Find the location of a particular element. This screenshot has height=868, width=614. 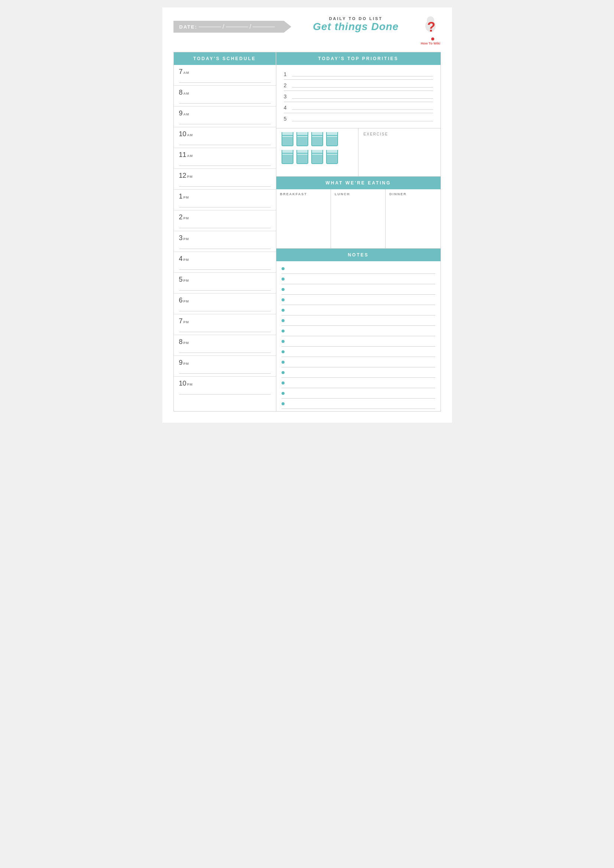

time-slot-5: 12 PM is located at coordinates (225, 179).